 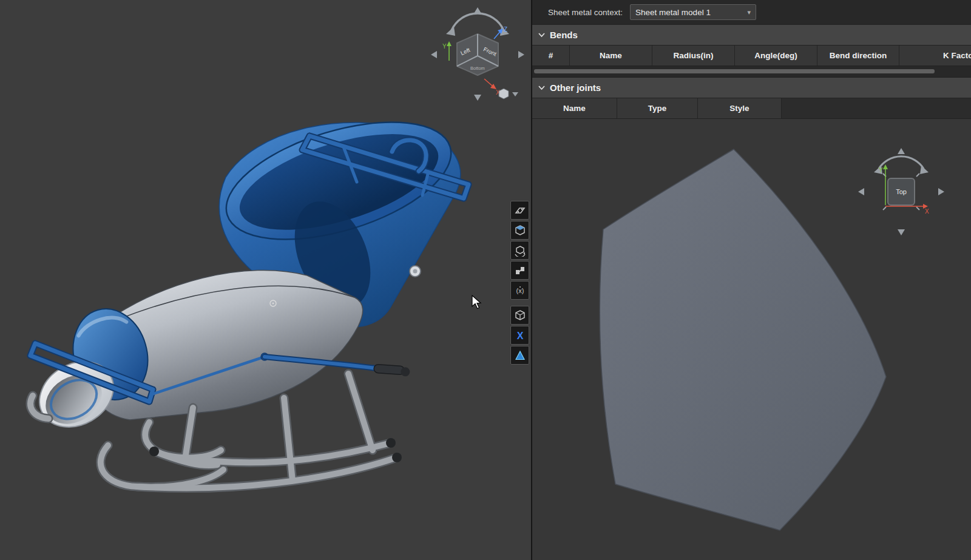 What do you see at coordinates (478, 303) in the screenshot?
I see `mouse-cursor` at bounding box center [478, 303].